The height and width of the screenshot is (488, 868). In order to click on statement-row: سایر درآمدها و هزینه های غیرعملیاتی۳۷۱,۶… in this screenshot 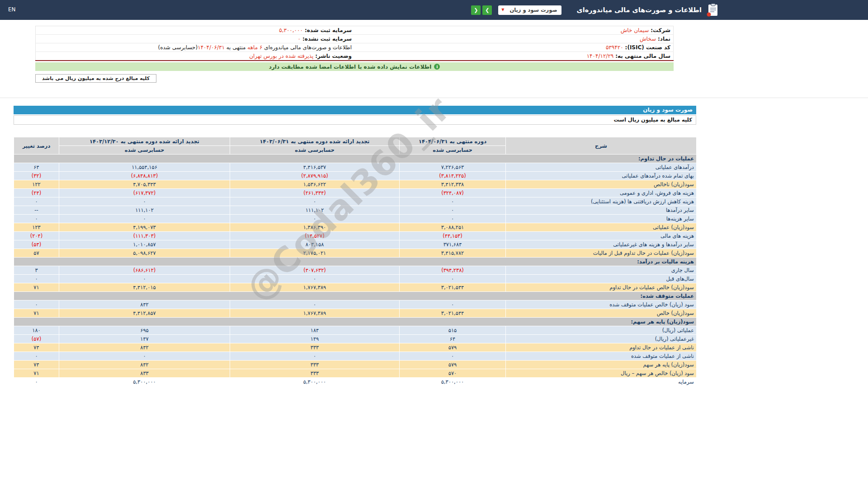, I will do `click(355, 245)`.